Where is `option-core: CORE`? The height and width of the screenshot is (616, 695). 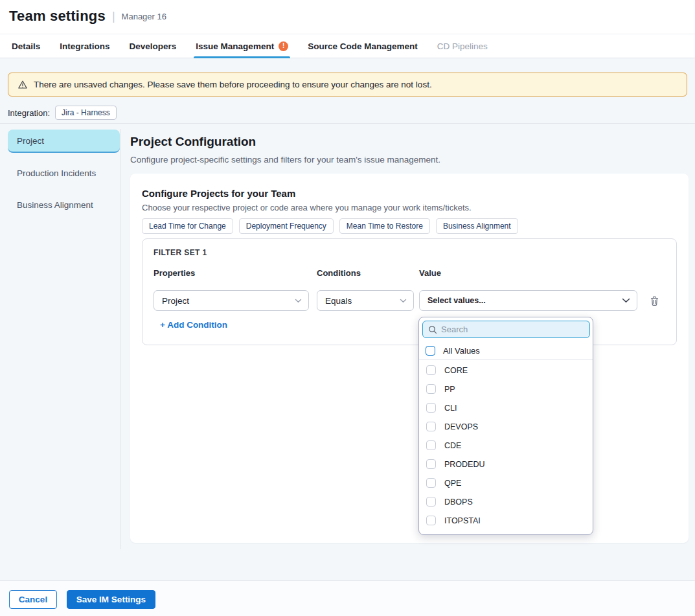 option-core: CORE is located at coordinates (507, 371).